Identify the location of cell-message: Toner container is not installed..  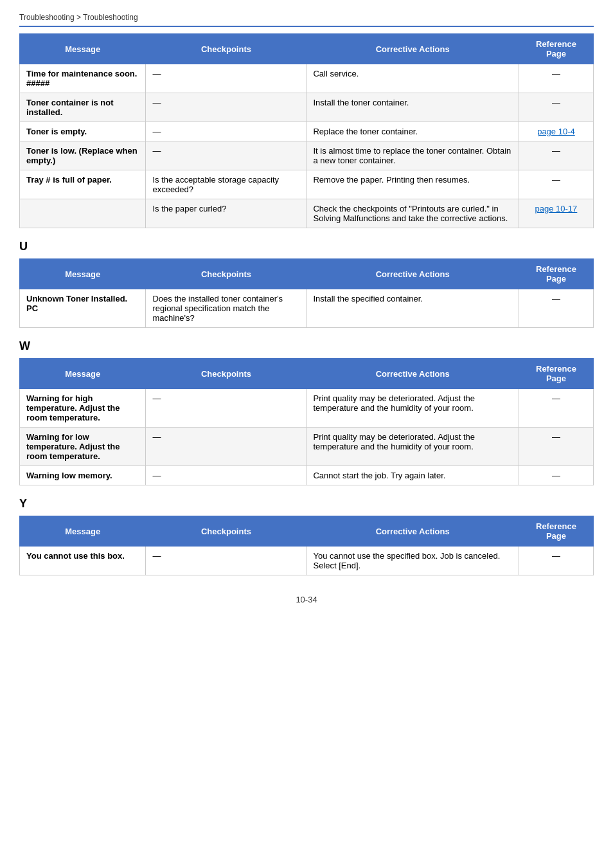
(83, 108).